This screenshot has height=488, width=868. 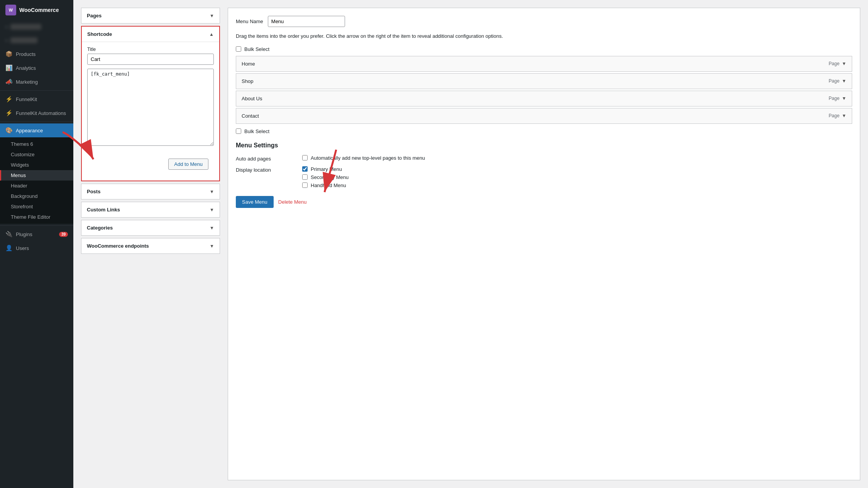 What do you see at coordinates (39, 10) in the screenshot?
I see `sidebar-logo-text: WooCommerce` at bounding box center [39, 10].